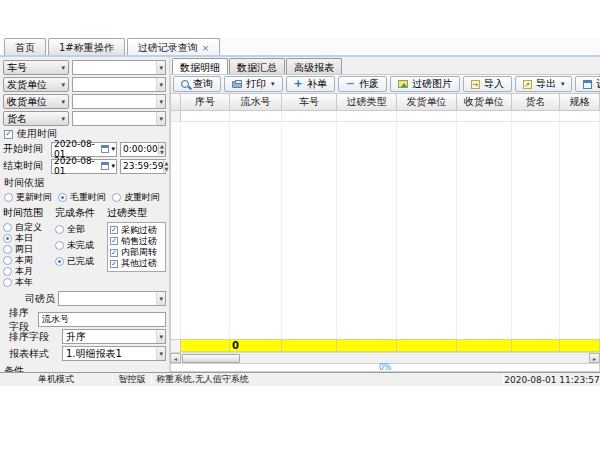 This screenshot has width=600, height=450. I want to click on query-button: 查询, so click(197, 84).